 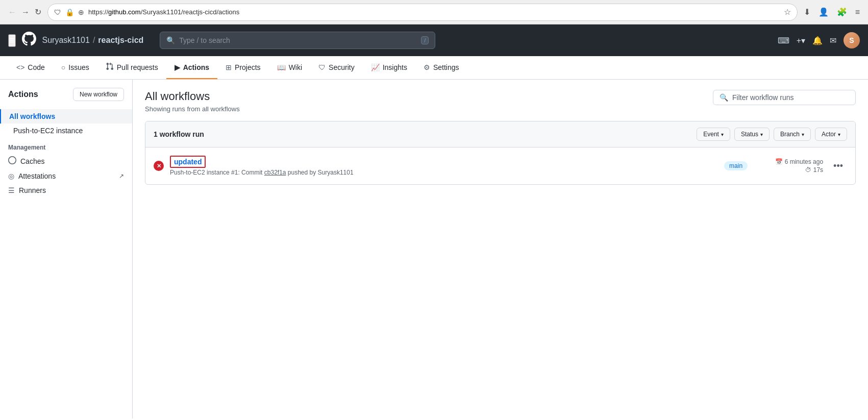 What do you see at coordinates (81, 12) in the screenshot?
I see `tracking-icon: ⊕` at bounding box center [81, 12].